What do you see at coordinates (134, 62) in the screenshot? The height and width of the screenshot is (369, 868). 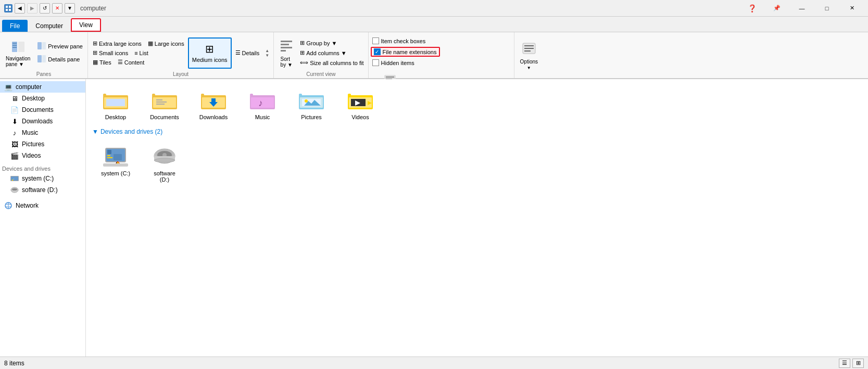 I see `content-label: Content` at bounding box center [134, 62].